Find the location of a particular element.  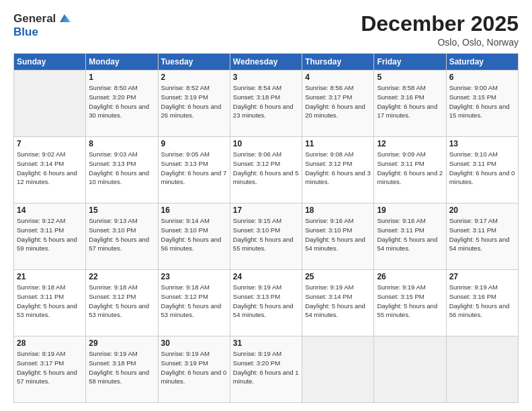

calendar-cell: 3Sunrise: 8:54 AMSunset: 3:18 PMDaylight… is located at coordinates (266, 103).